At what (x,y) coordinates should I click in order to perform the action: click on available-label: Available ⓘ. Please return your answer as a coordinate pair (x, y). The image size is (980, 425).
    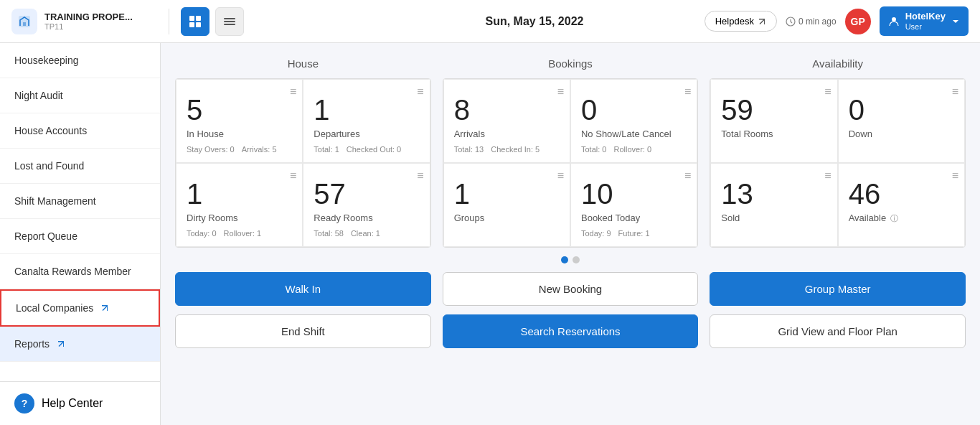
    Looking at the image, I should click on (901, 218).